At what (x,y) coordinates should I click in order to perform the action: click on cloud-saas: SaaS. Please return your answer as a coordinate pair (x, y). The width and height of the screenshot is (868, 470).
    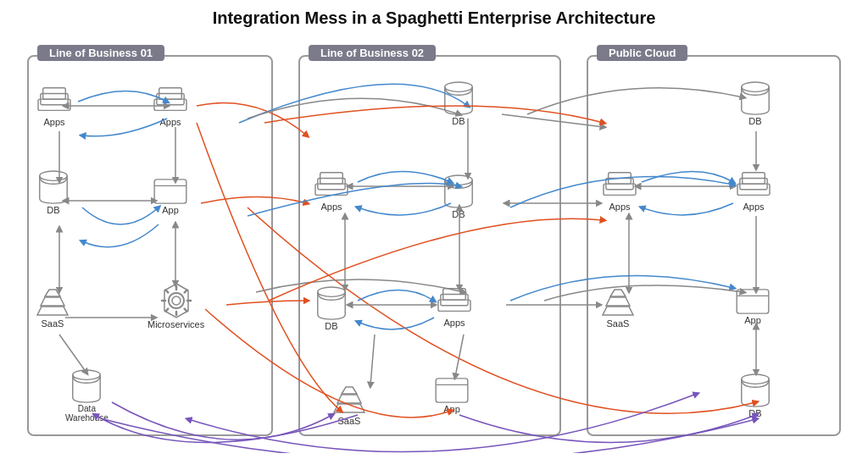
    Looking at the image, I should click on (618, 308).